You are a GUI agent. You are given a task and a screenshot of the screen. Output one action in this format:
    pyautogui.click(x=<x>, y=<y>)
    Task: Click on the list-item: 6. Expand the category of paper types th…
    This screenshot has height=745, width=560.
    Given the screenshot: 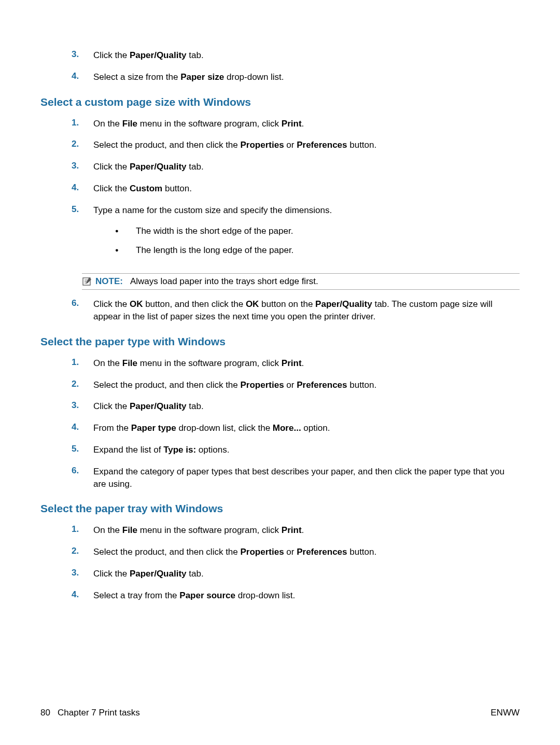 What is the action you would take?
    pyautogui.click(x=296, y=478)
    